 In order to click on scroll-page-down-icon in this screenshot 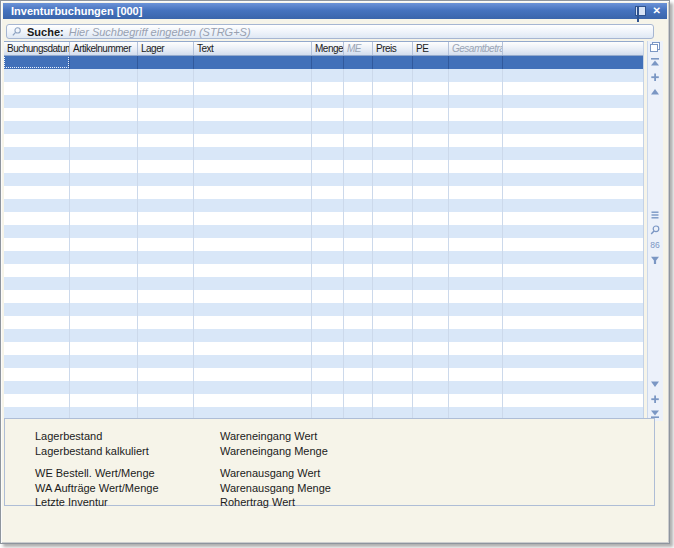, I will do `click(655, 399)`.